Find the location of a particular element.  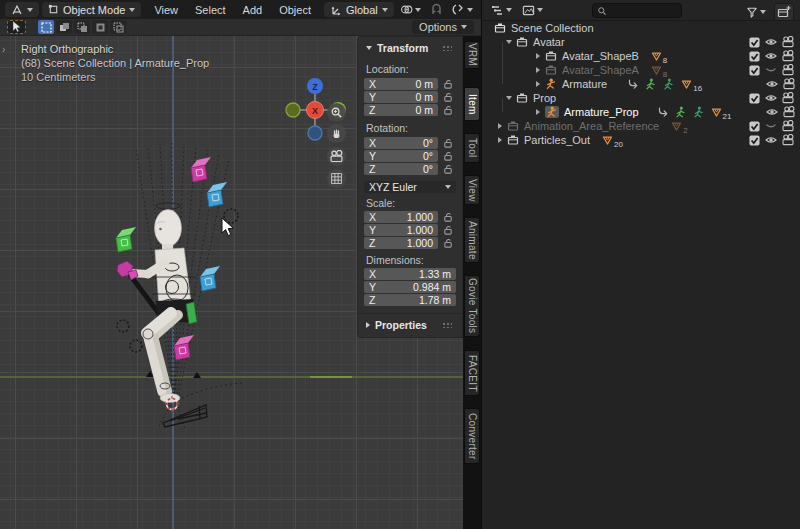

options-dropdown: Options is located at coordinates (443, 27).